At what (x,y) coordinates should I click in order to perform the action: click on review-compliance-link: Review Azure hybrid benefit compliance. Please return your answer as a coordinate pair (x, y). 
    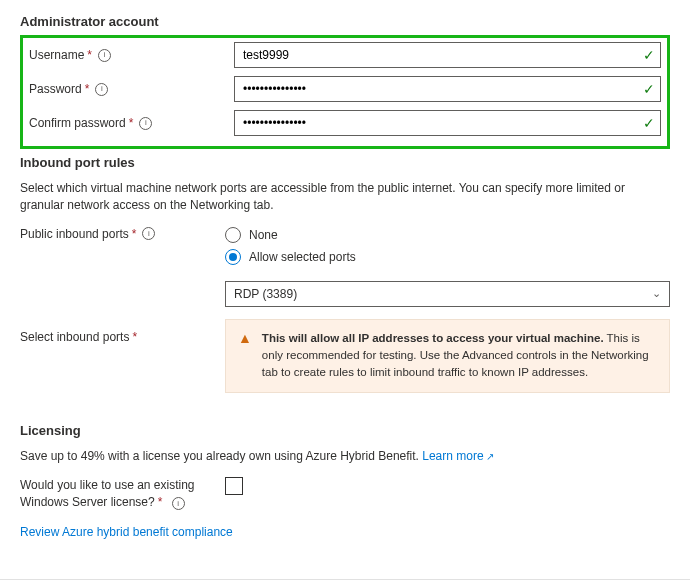
    Looking at the image, I should click on (345, 532).